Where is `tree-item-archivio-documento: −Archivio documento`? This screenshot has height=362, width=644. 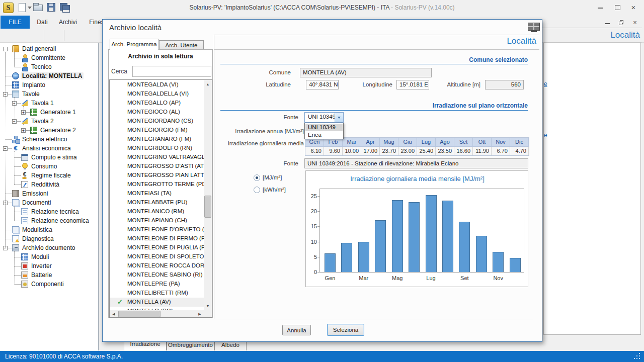 tree-item-archivio-documento: −Archivio documento is located at coordinates (49, 248).